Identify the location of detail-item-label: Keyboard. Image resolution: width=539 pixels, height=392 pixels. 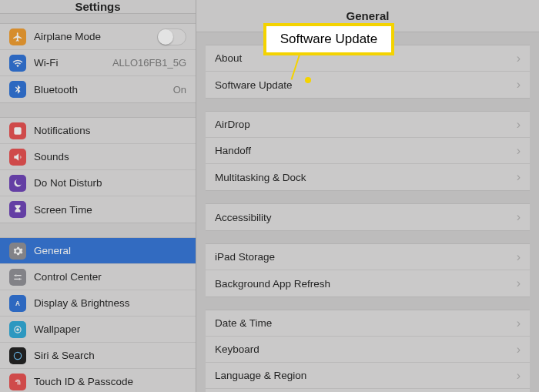
(366, 350).